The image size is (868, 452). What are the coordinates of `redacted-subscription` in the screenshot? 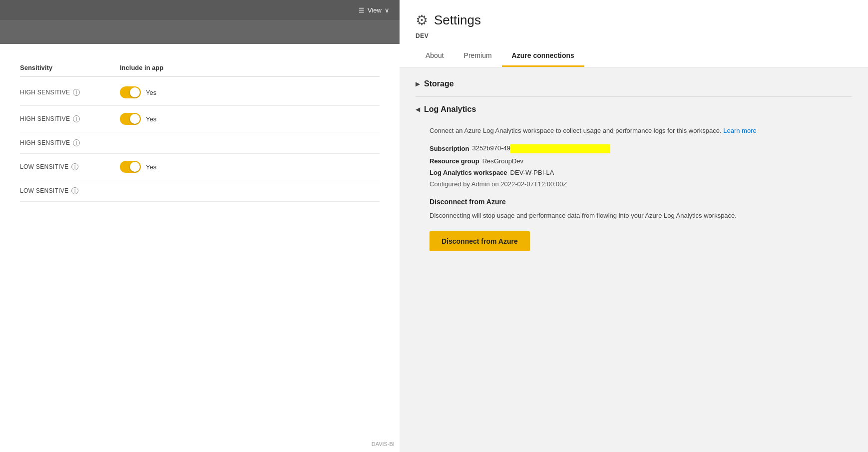 It's located at (560, 149).